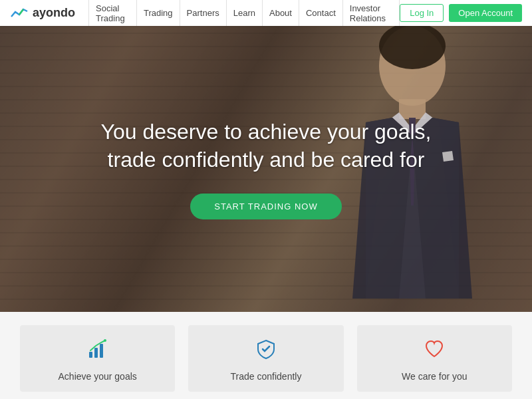 Image resolution: width=532 pixels, height=399 pixels. I want to click on navbar: ayondo Social Trading Trading Partners L…, so click(266, 13).